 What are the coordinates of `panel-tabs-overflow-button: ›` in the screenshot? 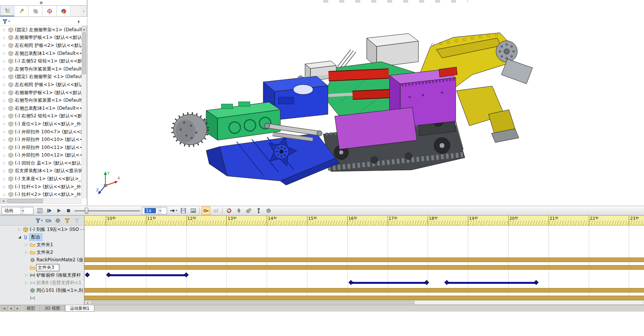 It's located at (84, 11).